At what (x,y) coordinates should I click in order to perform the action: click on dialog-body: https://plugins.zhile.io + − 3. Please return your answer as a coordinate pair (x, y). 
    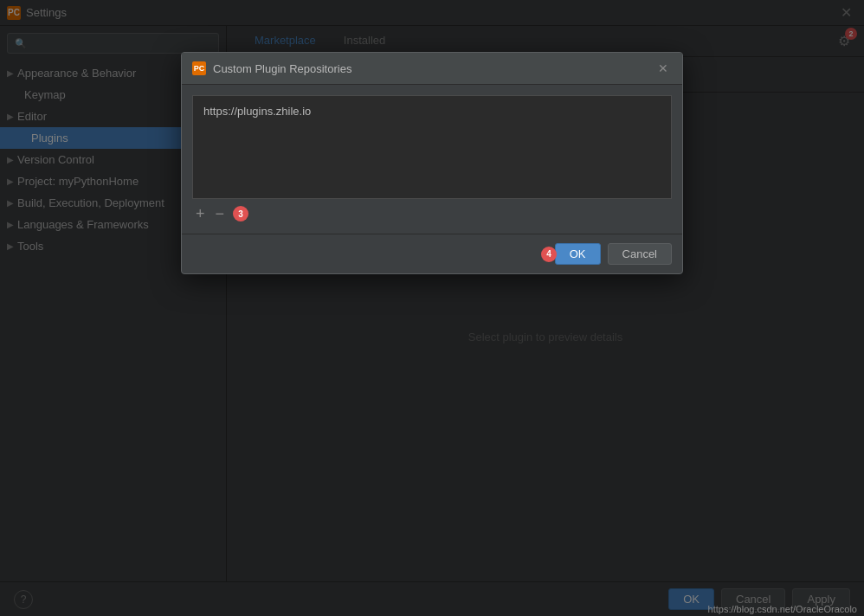
    Looking at the image, I should click on (432, 159).